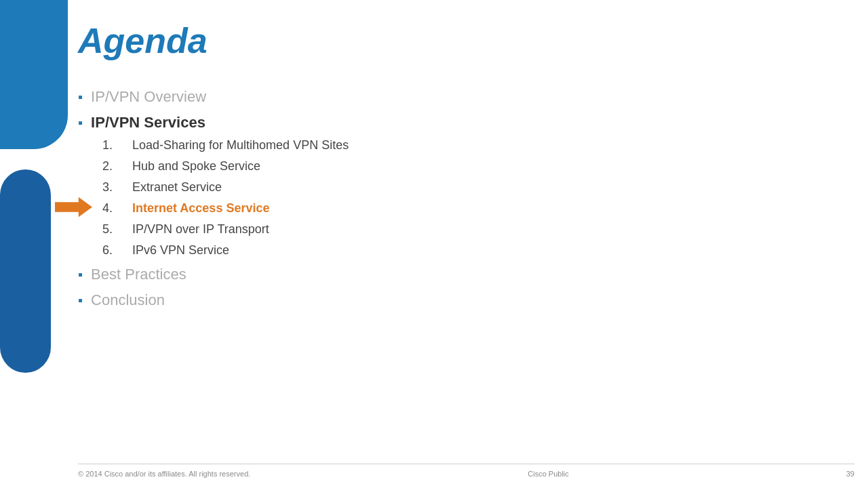 This screenshot has width=868, height=488. Describe the element at coordinates (201, 229) in the screenshot. I see `sub-item-text-5: IP/VPN over IP Transport` at that location.